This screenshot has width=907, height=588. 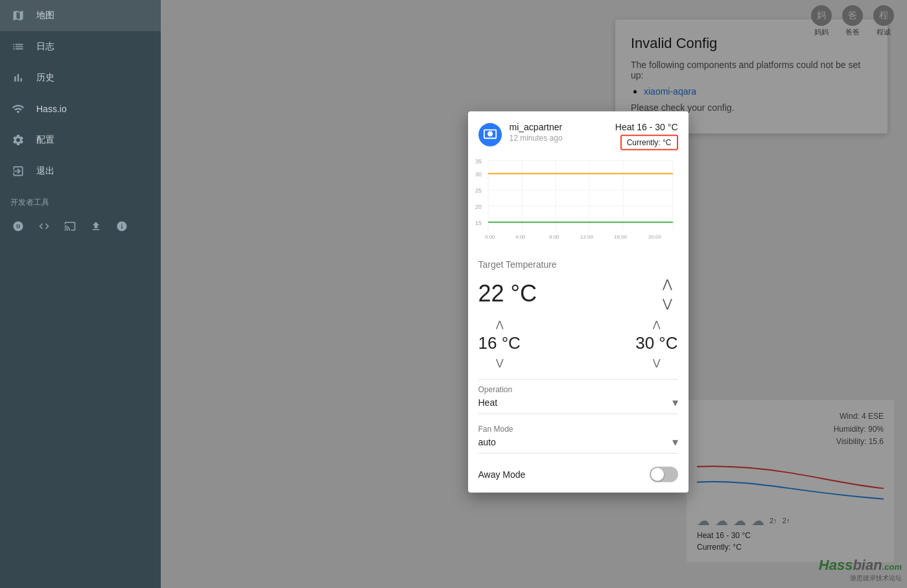 I want to click on ac-icon, so click(x=490, y=134).